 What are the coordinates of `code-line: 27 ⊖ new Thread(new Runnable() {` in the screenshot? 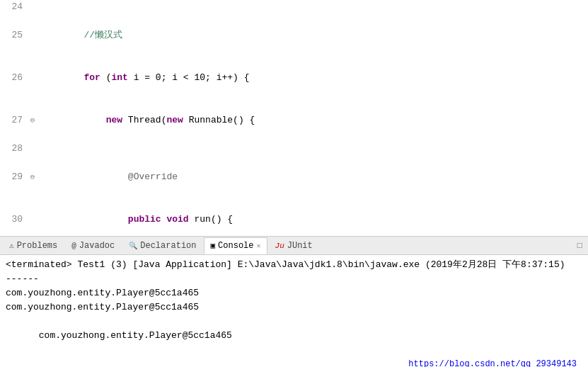 It's located at (294, 120).